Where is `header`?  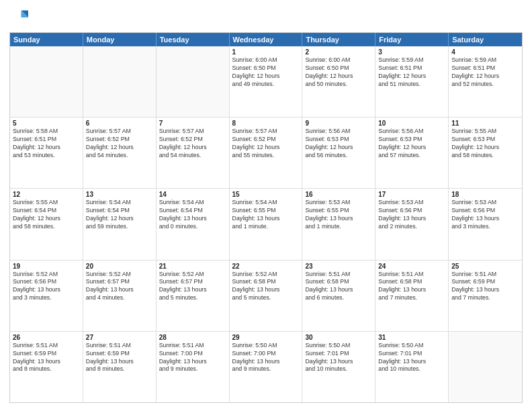
header is located at coordinates (266, 17).